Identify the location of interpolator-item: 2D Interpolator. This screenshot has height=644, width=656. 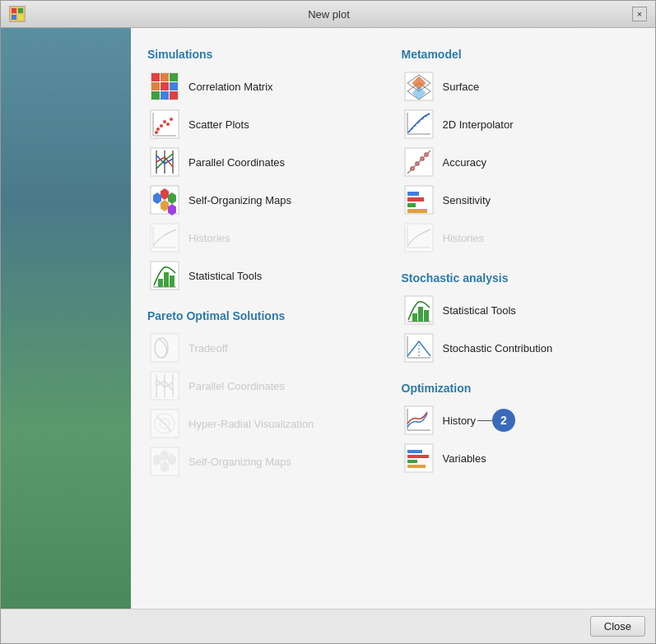
(520, 124).